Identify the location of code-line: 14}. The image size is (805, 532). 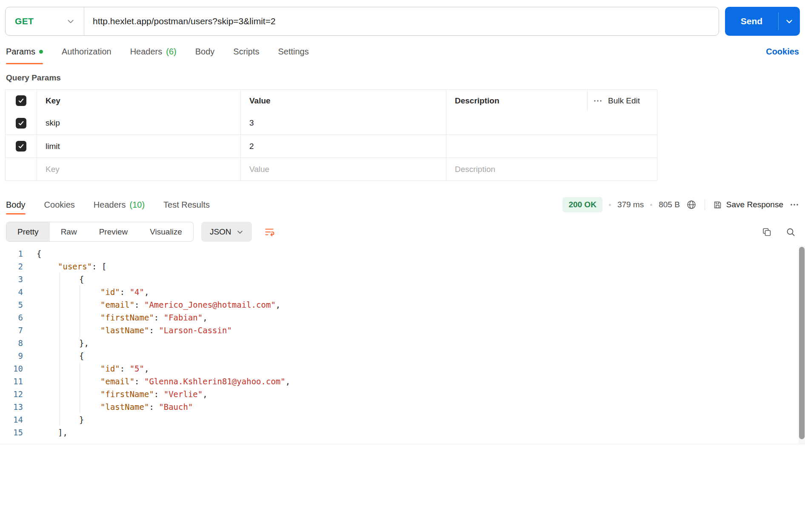
(402, 420).